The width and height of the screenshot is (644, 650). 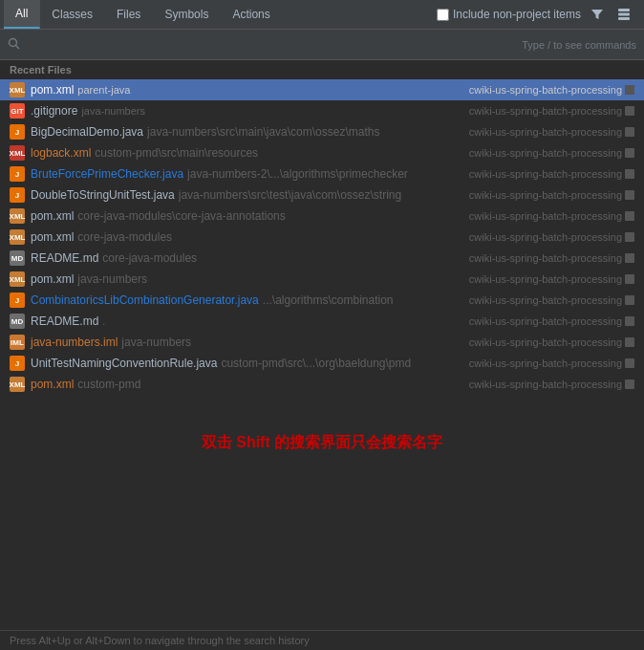 What do you see at coordinates (322, 153) in the screenshot?
I see `list-item: XML logback.xml custom-pmd\src\main\reso…` at bounding box center [322, 153].